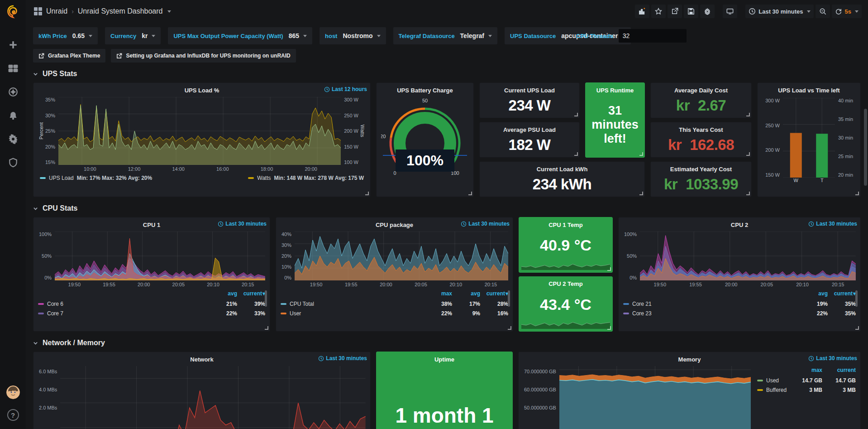 The image size is (868, 429). What do you see at coordinates (401, 256) in the screenshot?
I see `cpu-package-chart` at bounding box center [401, 256].